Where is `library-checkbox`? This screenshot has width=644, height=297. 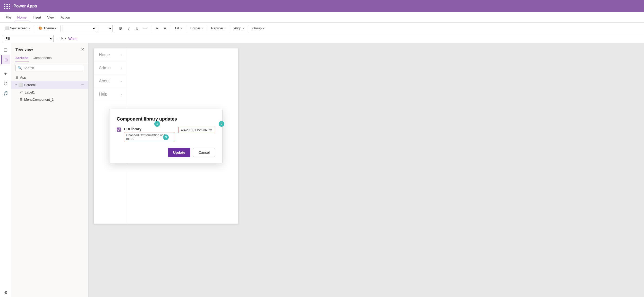
library-checkbox is located at coordinates (119, 130).